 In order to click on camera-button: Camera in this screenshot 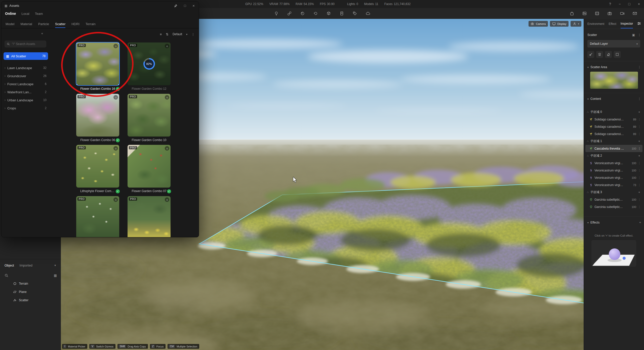, I will do `click(538, 24)`.